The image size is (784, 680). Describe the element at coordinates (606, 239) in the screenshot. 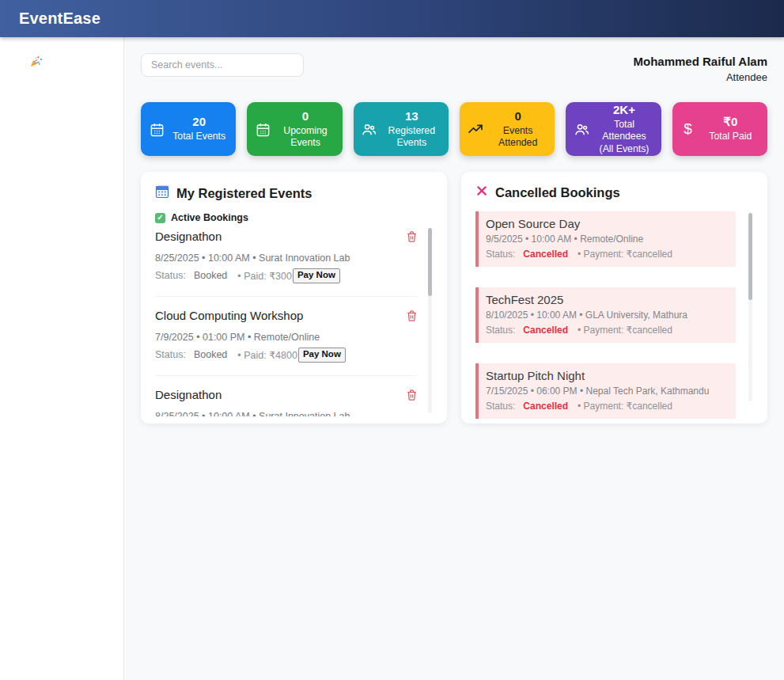

I see `cancelled-booking-item: Open Source Day 9/5/2025 • 10:00 AM • Re…` at that location.